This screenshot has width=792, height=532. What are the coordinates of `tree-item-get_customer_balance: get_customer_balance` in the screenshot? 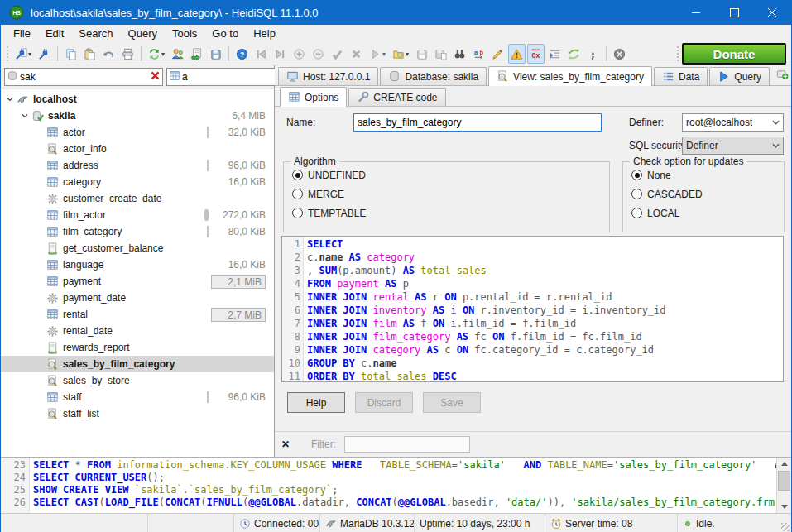 It's located at (137, 248).